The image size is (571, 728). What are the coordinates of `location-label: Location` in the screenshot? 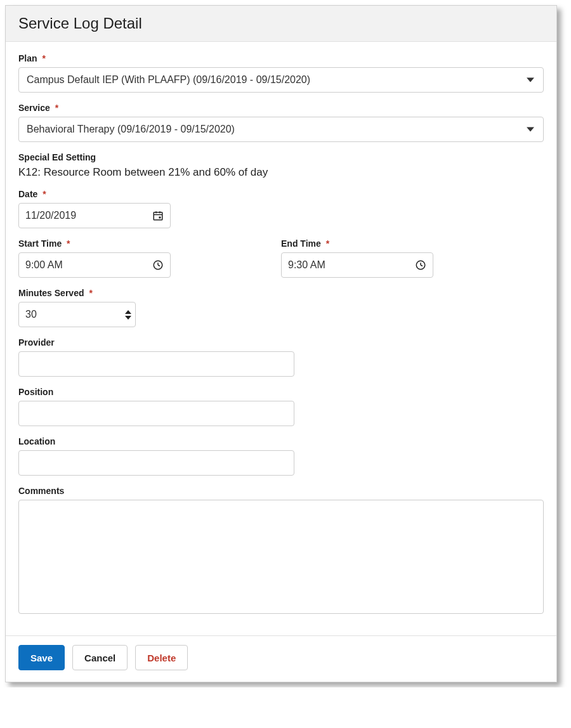 It's located at (281, 441).